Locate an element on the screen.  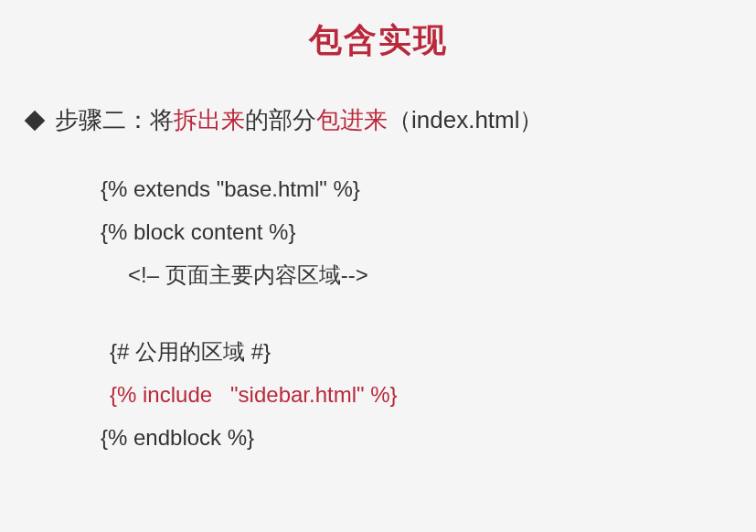
code-line-comment-html: <!– 页面主要内容区域--> is located at coordinates (415, 276).